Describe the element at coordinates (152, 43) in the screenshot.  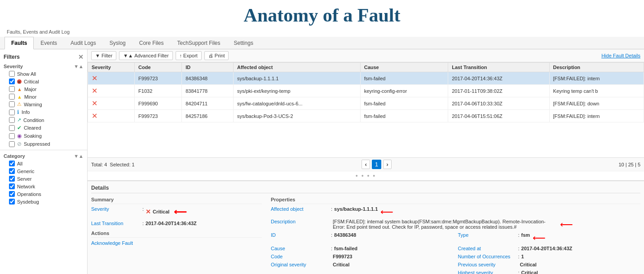
I see `tab-core-files: Core Files` at that location.